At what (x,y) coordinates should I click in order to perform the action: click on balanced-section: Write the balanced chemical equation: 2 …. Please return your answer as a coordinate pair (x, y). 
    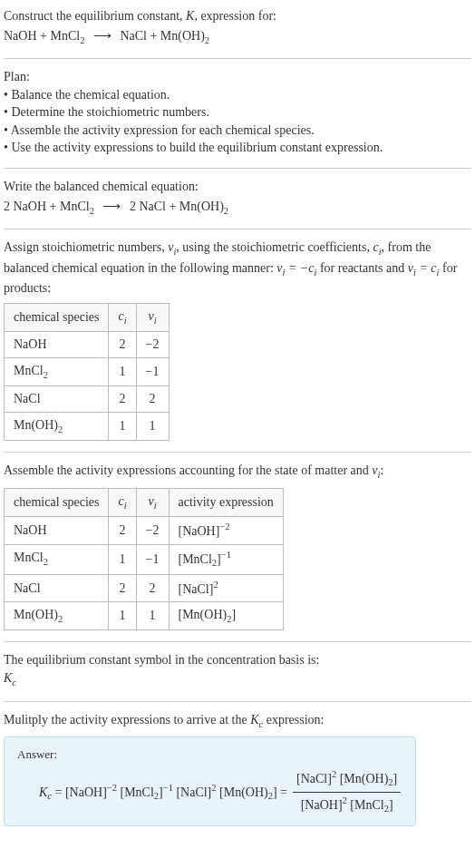
    Looking at the image, I should click on (238, 198).